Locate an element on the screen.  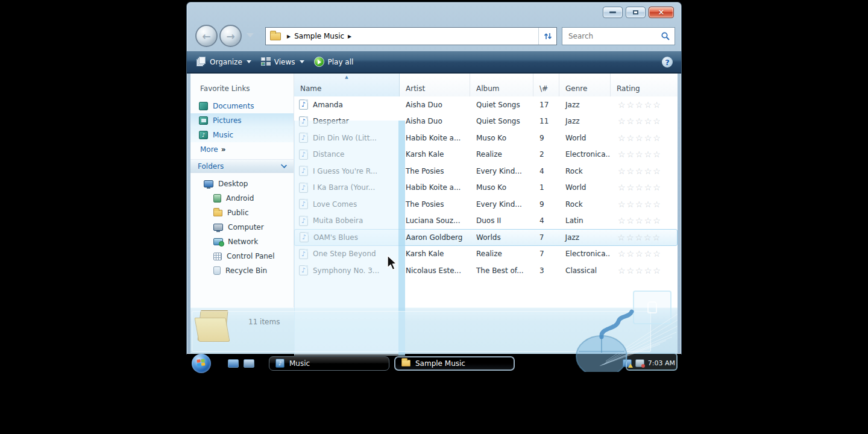
views-label: Views is located at coordinates (285, 62).